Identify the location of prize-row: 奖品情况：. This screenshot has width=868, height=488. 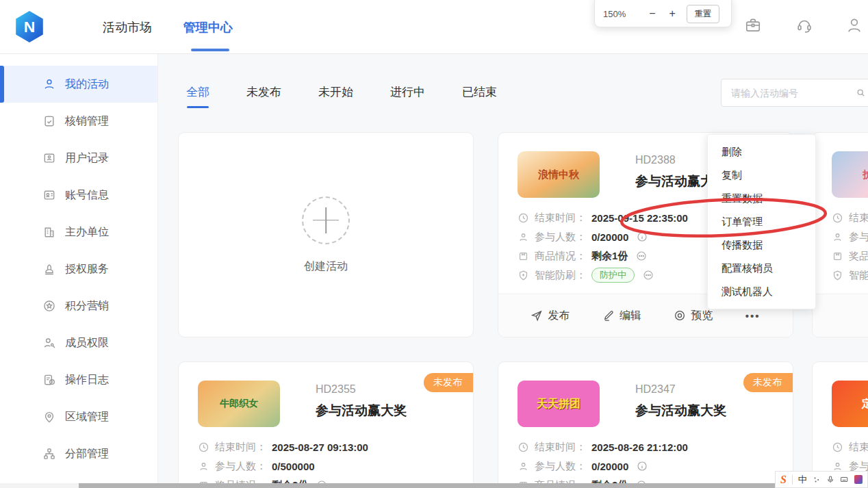
(850, 256).